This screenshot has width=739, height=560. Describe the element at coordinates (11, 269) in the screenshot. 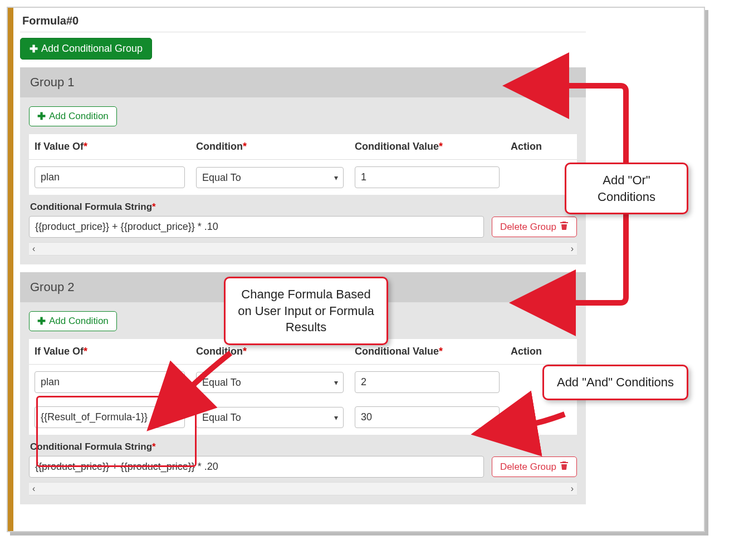

I see `left-accent-bar` at that location.